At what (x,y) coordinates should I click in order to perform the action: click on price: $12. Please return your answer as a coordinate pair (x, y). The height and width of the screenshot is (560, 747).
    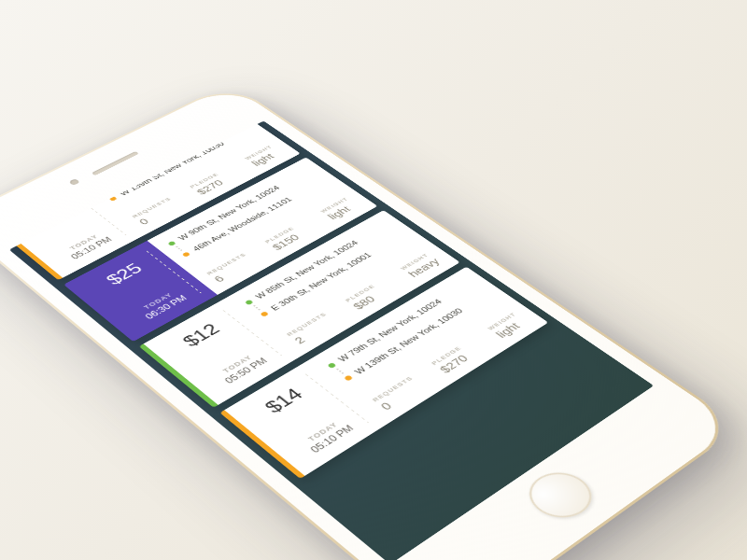
    Looking at the image, I should click on (202, 335).